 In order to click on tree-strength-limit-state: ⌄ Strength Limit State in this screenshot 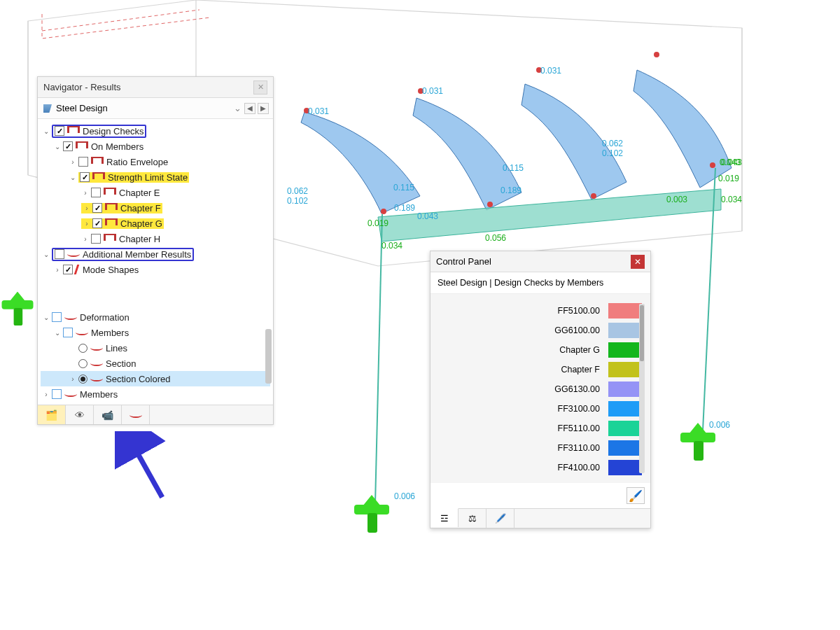, I will do `click(155, 177)`.